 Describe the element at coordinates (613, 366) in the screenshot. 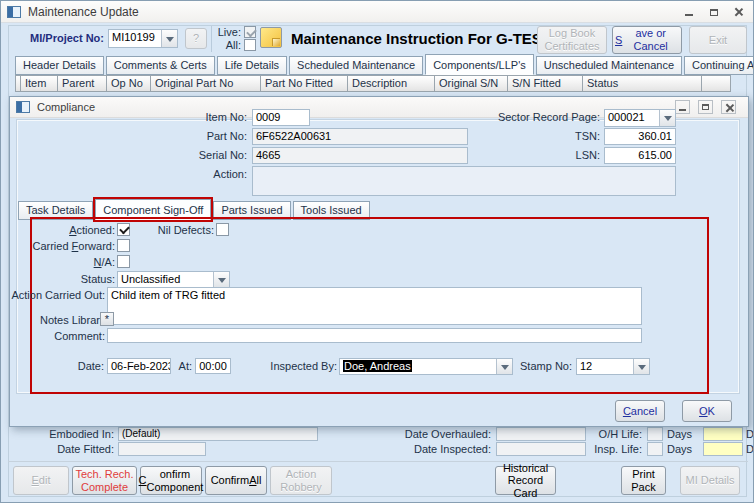

I see `stamp-no-combobox: 12` at that location.